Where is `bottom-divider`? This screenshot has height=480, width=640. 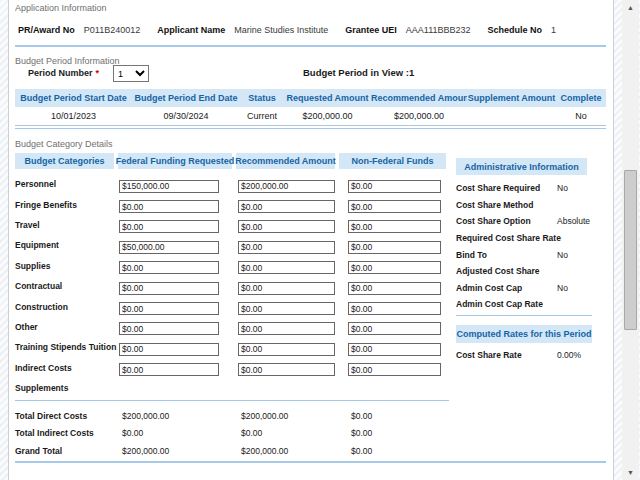
bottom-divider is located at coordinates (310, 462).